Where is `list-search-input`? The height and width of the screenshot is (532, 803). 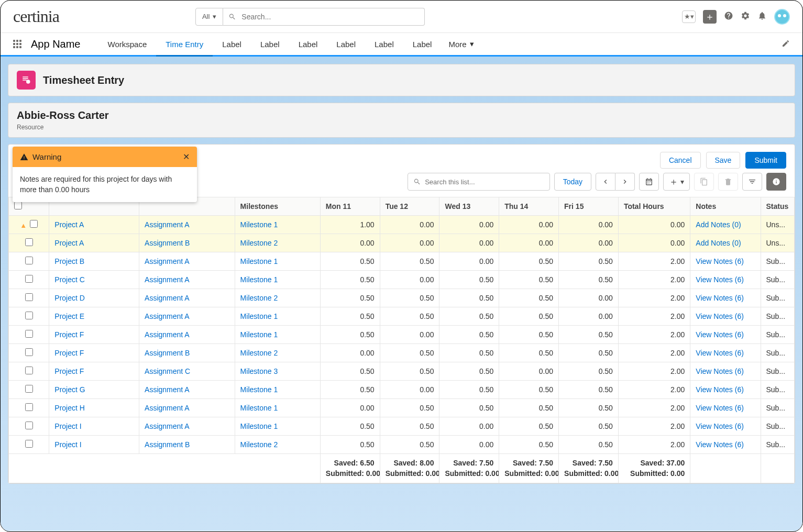
list-search-input is located at coordinates (484, 182).